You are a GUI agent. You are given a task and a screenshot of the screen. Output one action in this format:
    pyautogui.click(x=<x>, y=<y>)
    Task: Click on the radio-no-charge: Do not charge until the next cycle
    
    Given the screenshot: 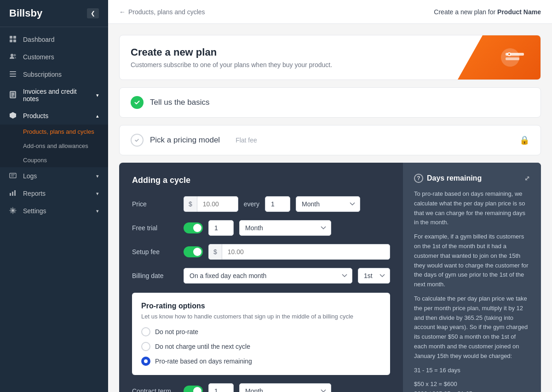 What is the action you would take?
    pyautogui.click(x=261, y=347)
    